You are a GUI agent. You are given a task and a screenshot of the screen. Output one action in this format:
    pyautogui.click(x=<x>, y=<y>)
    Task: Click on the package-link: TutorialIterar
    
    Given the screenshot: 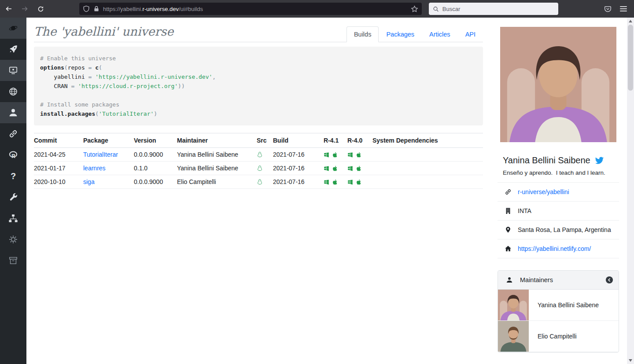 What is the action you would take?
    pyautogui.click(x=100, y=154)
    